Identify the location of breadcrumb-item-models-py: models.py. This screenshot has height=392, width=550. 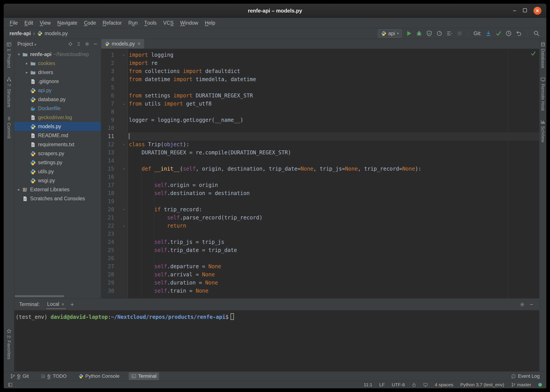
(56, 34).